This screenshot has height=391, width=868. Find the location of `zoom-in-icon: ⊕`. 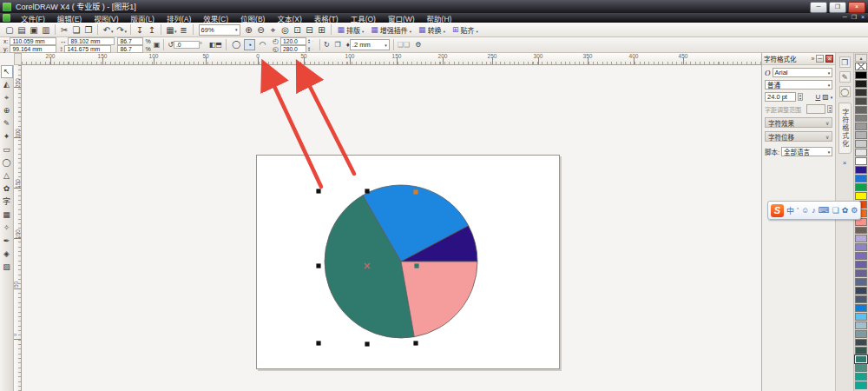

zoom-in-icon: ⊕ is located at coordinates (249, 30).